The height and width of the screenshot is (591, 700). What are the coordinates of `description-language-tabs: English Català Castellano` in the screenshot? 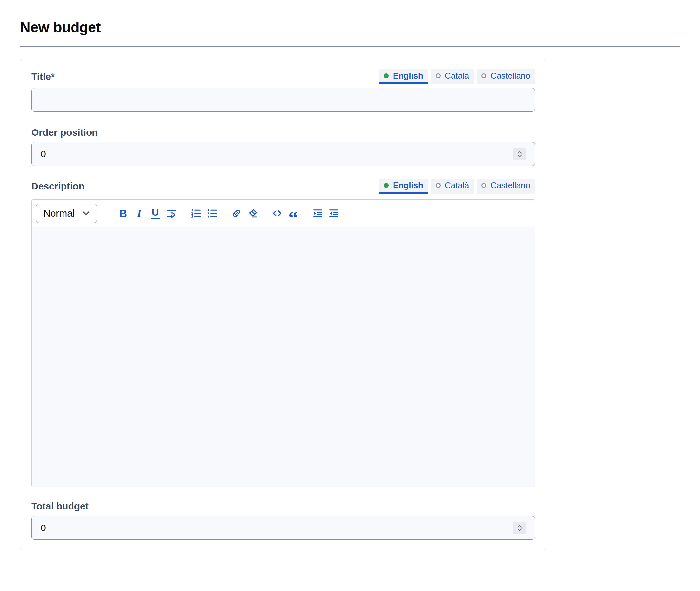 It's located at (457, 186).